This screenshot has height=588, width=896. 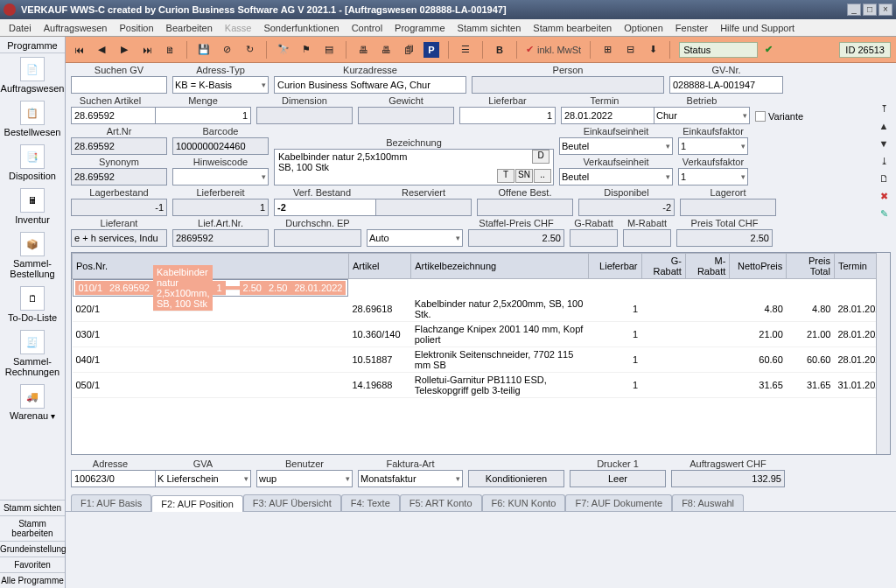 I want to click on new-row-icon: 🗋, so click(x=884, y=179).